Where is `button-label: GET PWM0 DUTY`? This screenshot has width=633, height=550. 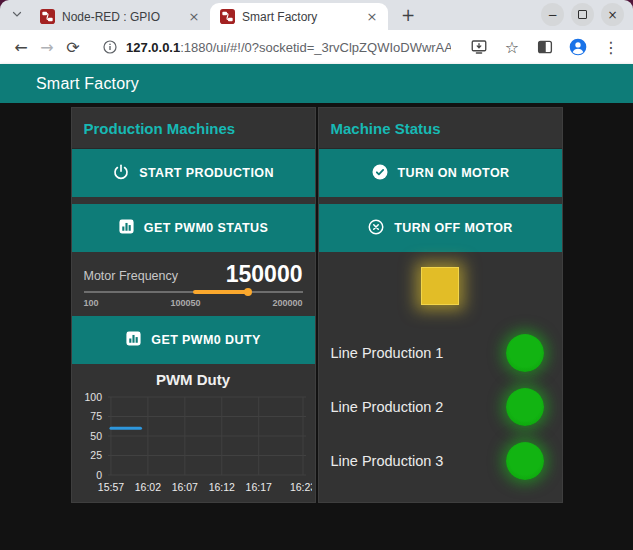
button-label: GET PWM0 DUTY is located at coordinates (206, 340).